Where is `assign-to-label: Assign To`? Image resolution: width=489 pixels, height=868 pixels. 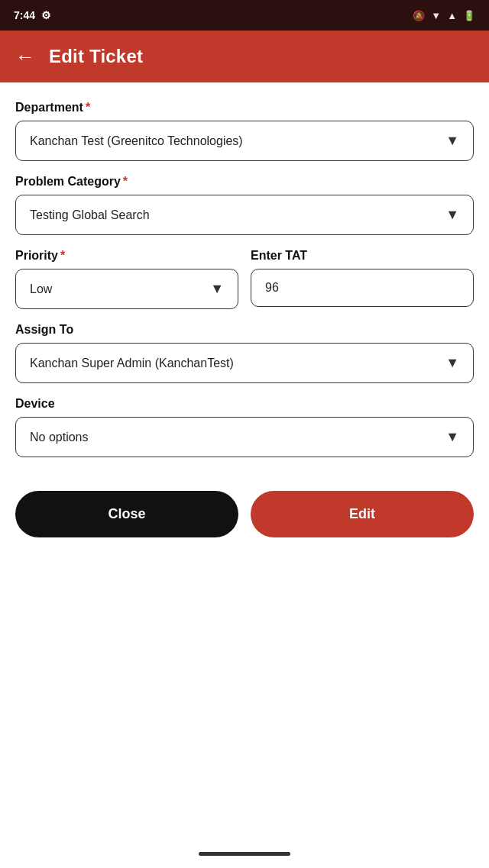
assign-to-label: Assign To is located at coordinates (244, 330).